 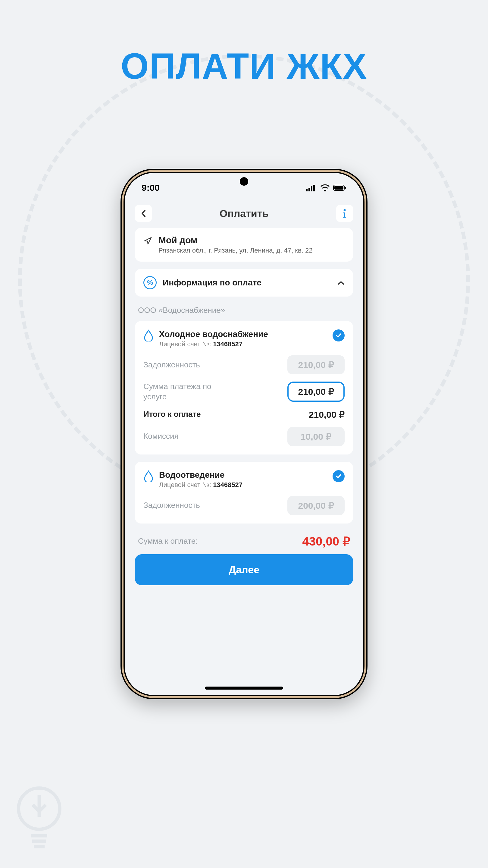 What do you see at coordinates (244, 181) in the screenshot?
I see `camera-notch` at bounding box center [244, 181].